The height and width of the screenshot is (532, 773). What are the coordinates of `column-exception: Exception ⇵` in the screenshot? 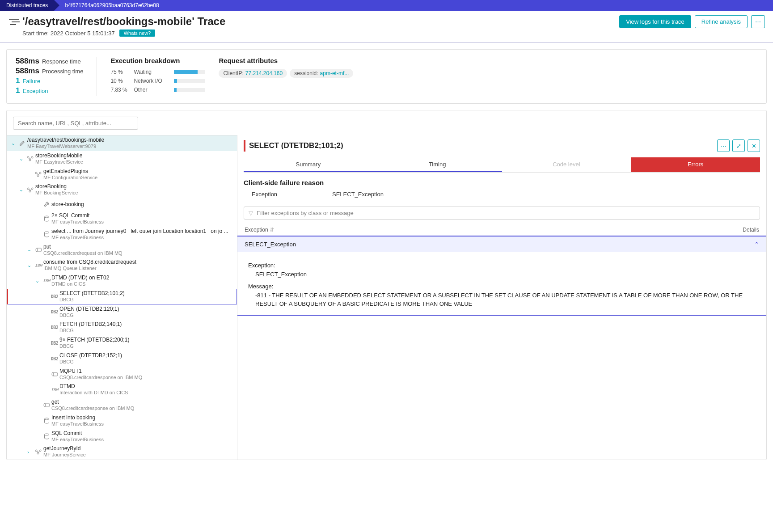 It's located at (494, 230).